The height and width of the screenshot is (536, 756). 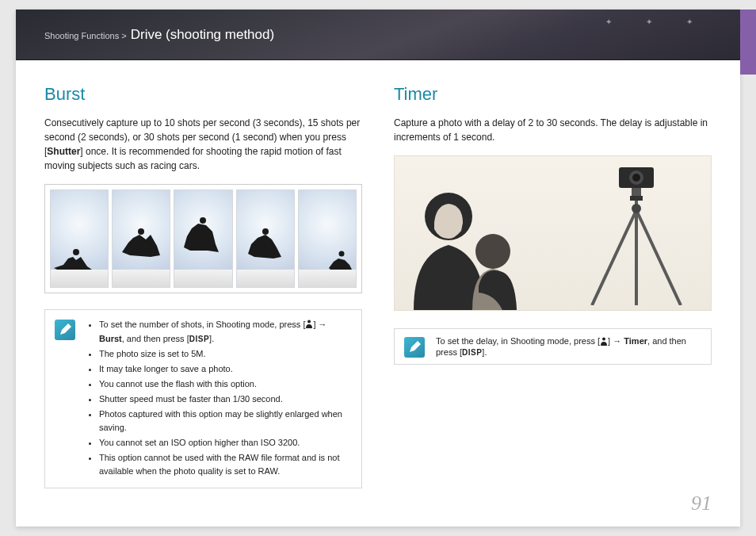 What do you see at coordinates (636, 341) in the screenshot?
I see `note-bold: Timer` at bounding box center [636, 341].